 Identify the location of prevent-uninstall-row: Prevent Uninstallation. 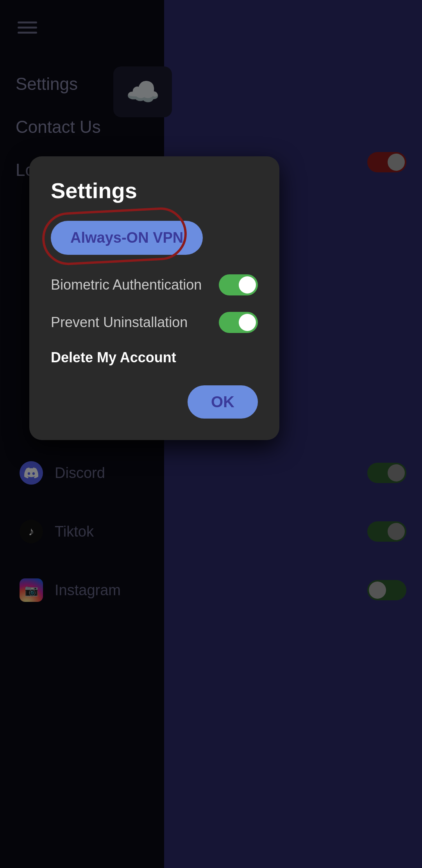
(154, 322).